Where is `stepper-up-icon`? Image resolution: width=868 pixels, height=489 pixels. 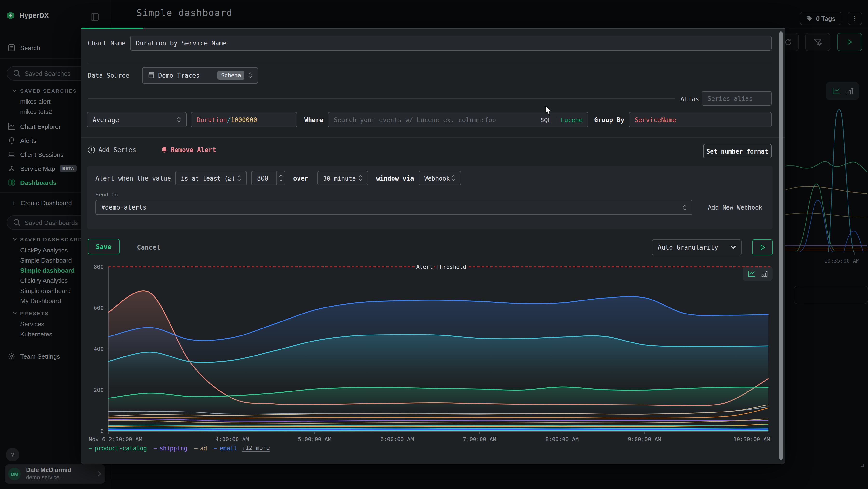
stepper-up-icon is located at coordinates (281, 176).